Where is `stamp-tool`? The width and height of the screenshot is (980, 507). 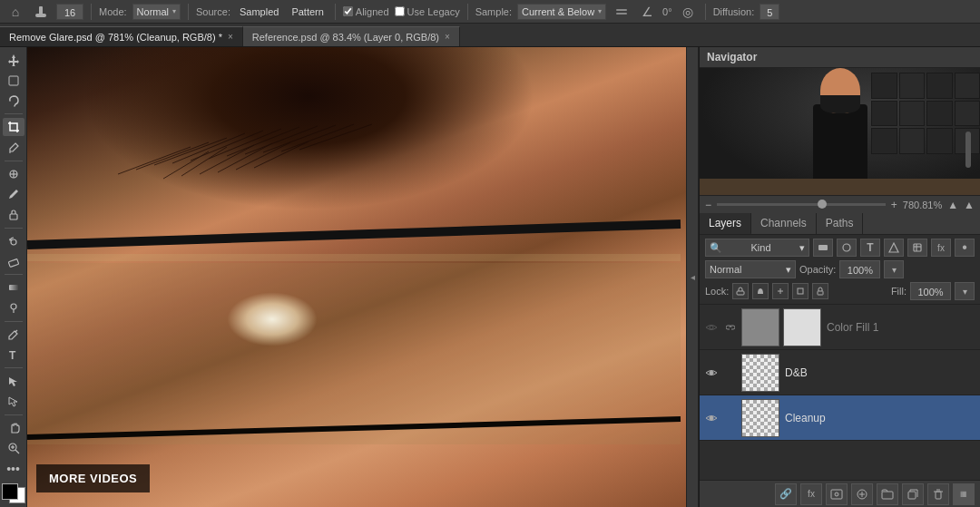
stamp-tool is located at coordinates (14, 214).